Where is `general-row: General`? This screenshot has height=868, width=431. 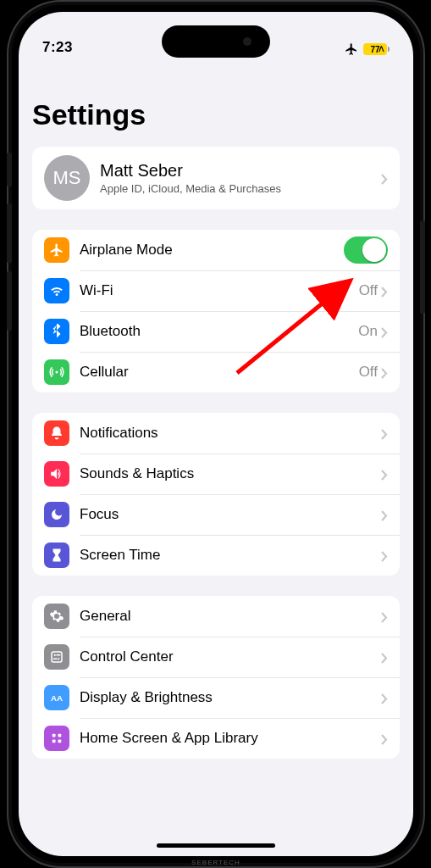 general-row: General is located at coordinates (216, 616).